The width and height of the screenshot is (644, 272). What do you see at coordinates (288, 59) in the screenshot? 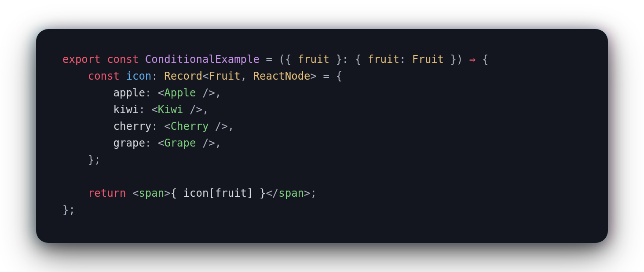
I see `lbrace: {` at bounding box center [288, 59].